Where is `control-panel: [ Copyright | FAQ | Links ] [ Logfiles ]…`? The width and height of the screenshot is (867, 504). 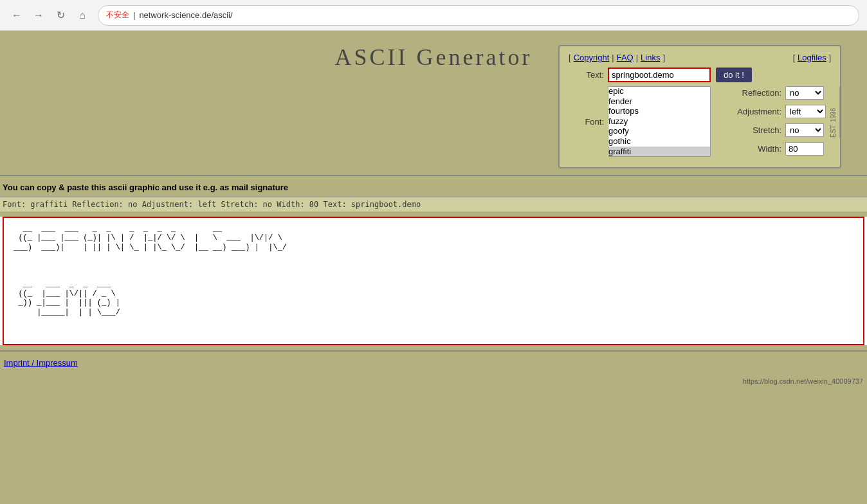 control-panel: [ Copyright | FAQ | Links ] [ Logfiles ]… is located at coordinates (700, 107).